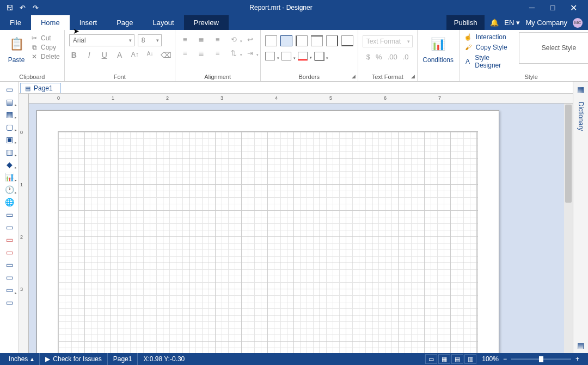 Image resolution: width=588 pixels, height=365 pixels. Describe the element at coordinates (105, 55) in the screenshot. I see `underline-button: U` at that location.